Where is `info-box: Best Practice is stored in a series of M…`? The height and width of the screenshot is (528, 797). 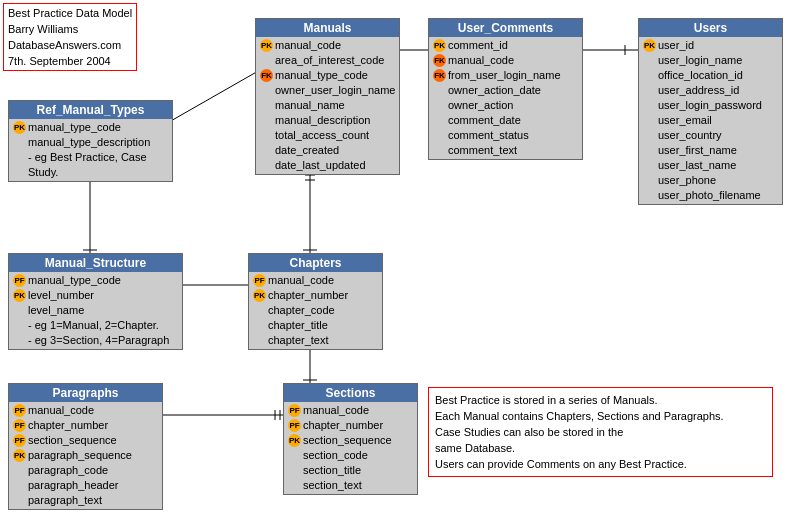
info-box: Best Practice is stored in a series of M… is located at coordinates (600, 432).